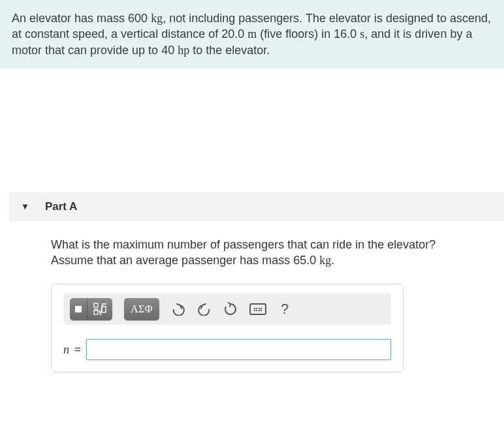 The height and width of the screenshot is (437, 504). Describe the element at coordinates (285, 309) in the screenshot. I see `help-button: ?` at that location.